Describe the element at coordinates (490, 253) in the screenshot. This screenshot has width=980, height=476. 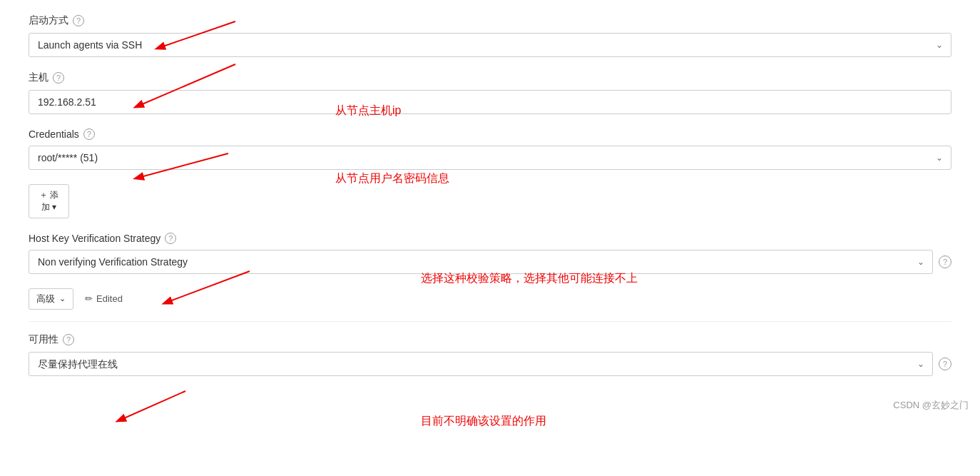
I see `host-key-strategy-section: Host Key Verification Strategy ? Non ver…` at that location.